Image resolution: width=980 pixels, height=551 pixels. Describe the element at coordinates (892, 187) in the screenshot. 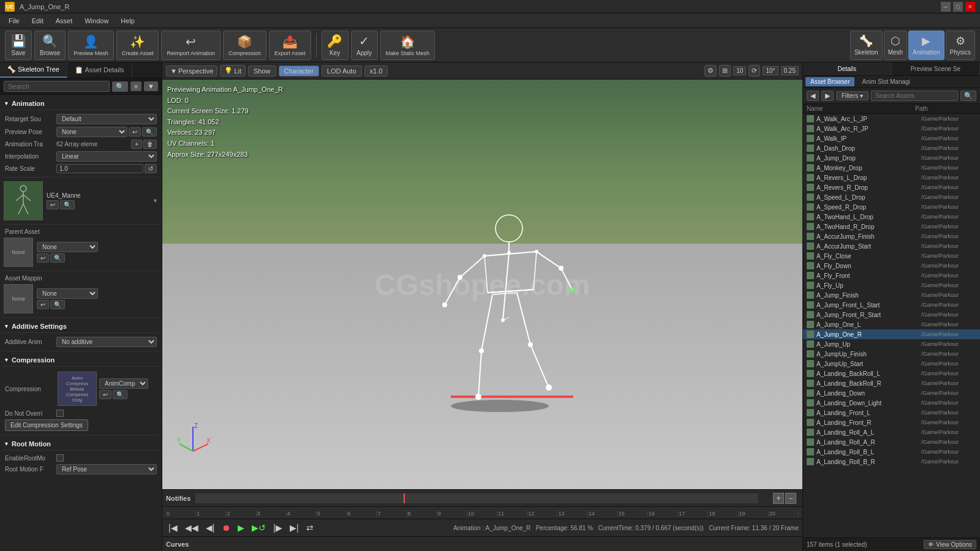

I see `asset-list-item: A_Revers_R_Drop /Game/Parkour` at that location.